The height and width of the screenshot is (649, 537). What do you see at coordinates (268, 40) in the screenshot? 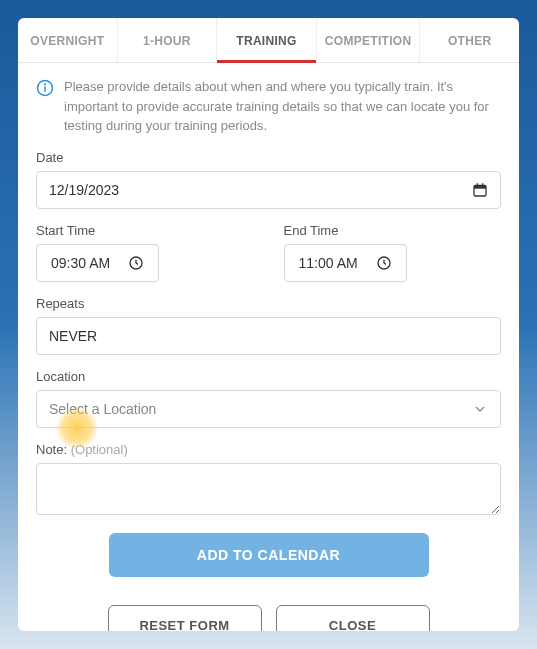
I see `tabs-bar: OVERNIGHT 1-HOUR TRAINING COMPETITION OT…` at bounding box center [268, 40].